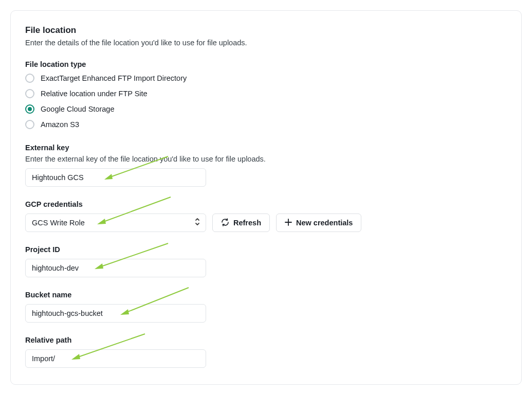 The width and height of the screenshot is (532, 409). Describe the element at coordinates (241, 223) in the screenshot. I see `refresh-button: Refresh` at that location.